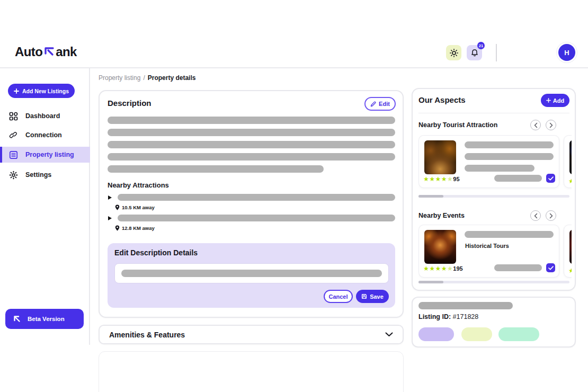  What do you see at coordinates (135, 228) in the screenshot?
I see `attraction-distance: 12.8 KM away` at bounding box center [135, 228].